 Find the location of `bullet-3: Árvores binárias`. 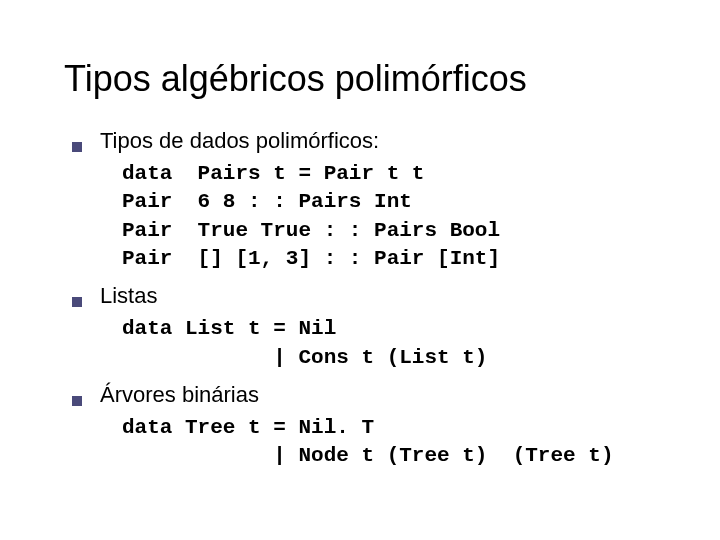

bullet-3: Árvores binárias is located at coordinates (372, 395).